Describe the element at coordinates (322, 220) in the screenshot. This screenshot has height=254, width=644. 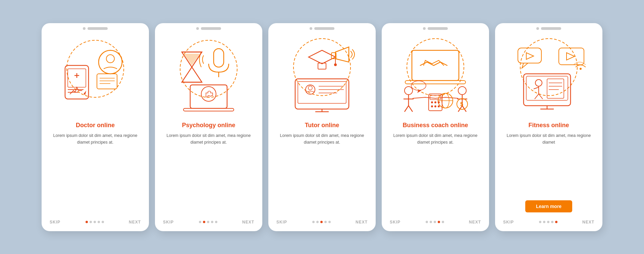
I see `card-footer-tutor: SKIP NEXT` at that location.